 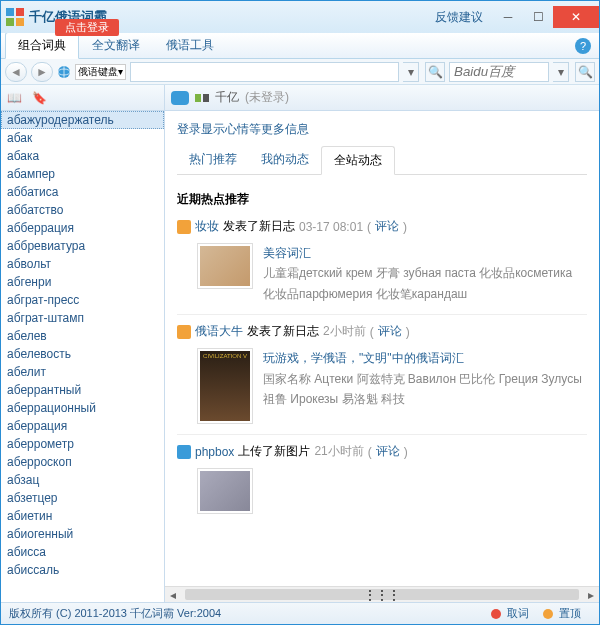 I want to click on post-user-link: 俄语大牛, so click(x=219, y=332).